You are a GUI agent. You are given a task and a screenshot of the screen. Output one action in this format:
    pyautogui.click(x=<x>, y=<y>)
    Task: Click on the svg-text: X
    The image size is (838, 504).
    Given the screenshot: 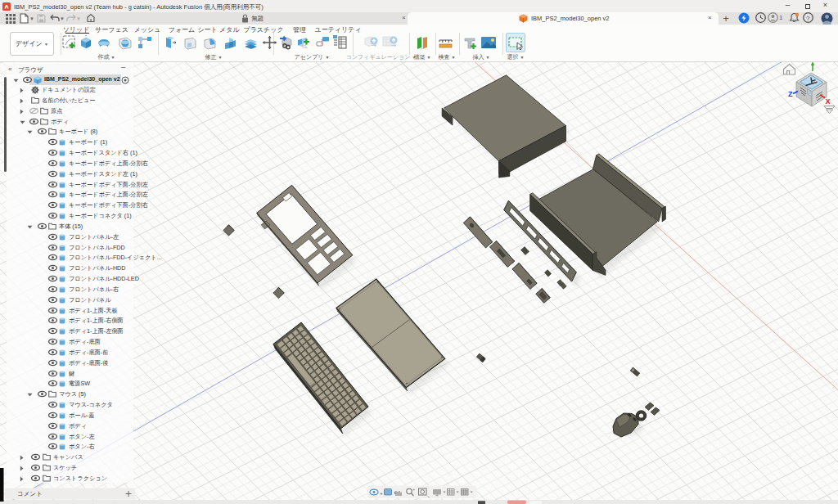 What is the action you would take?
    pyautogui.click(x=828, y=101)
    